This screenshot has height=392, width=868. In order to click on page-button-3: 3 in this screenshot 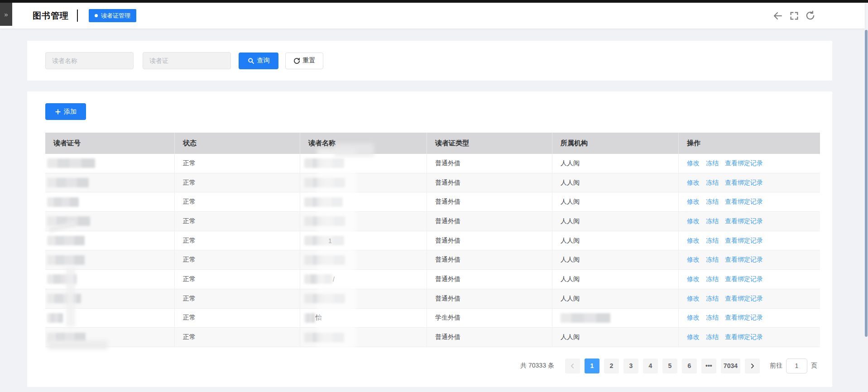, I will do `click(631, 366)`.